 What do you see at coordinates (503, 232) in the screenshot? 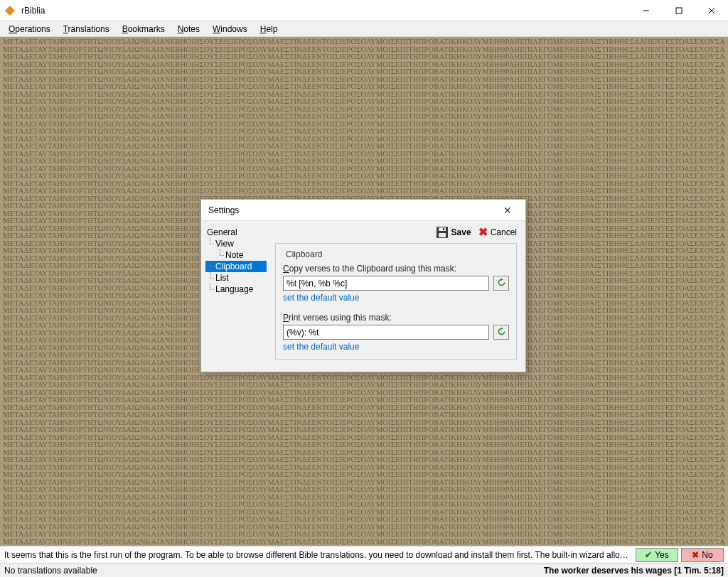
I see `cancel-label: Cancel` at bounding box center [503, 232].